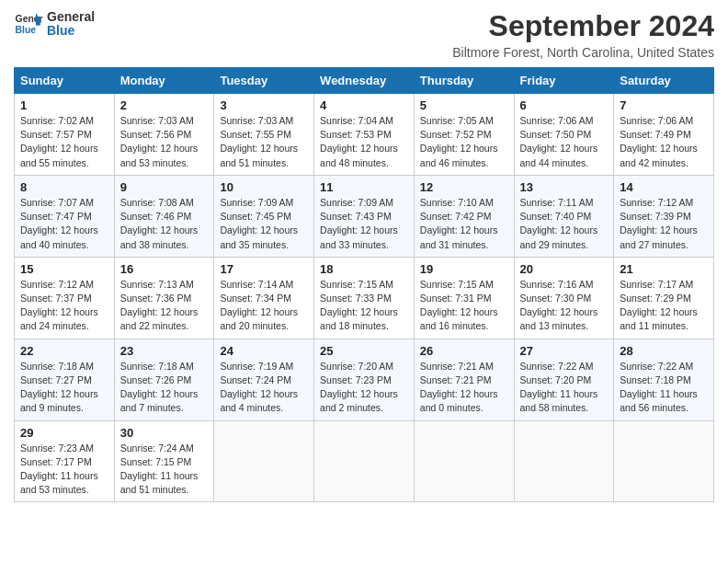 This screenshot has width=728, height=563. What do you see at coordinates (71, 17) in the screenshot?
I see `logo-name-general: General` at bounding box center [71, 17].